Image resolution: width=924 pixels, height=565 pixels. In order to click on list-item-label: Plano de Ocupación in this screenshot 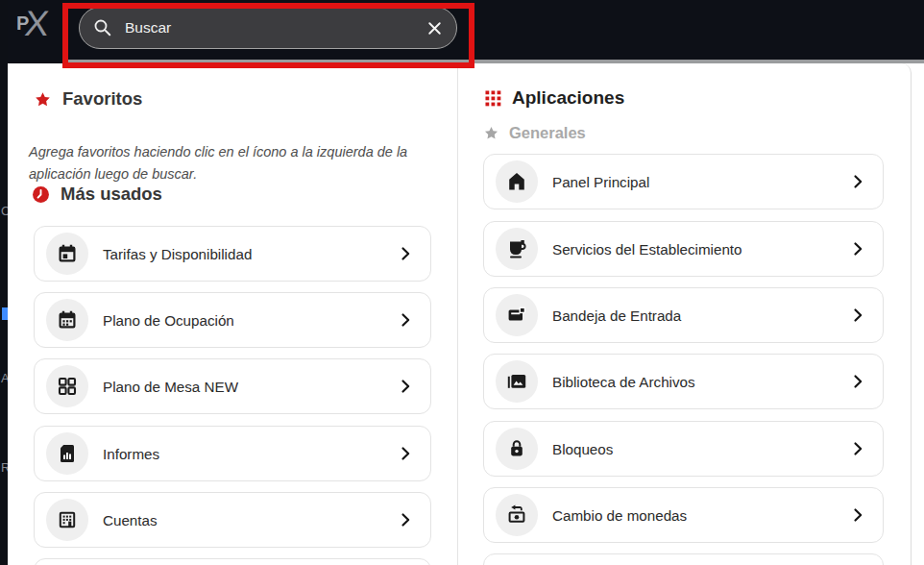, I will do `click(250, 321)`.